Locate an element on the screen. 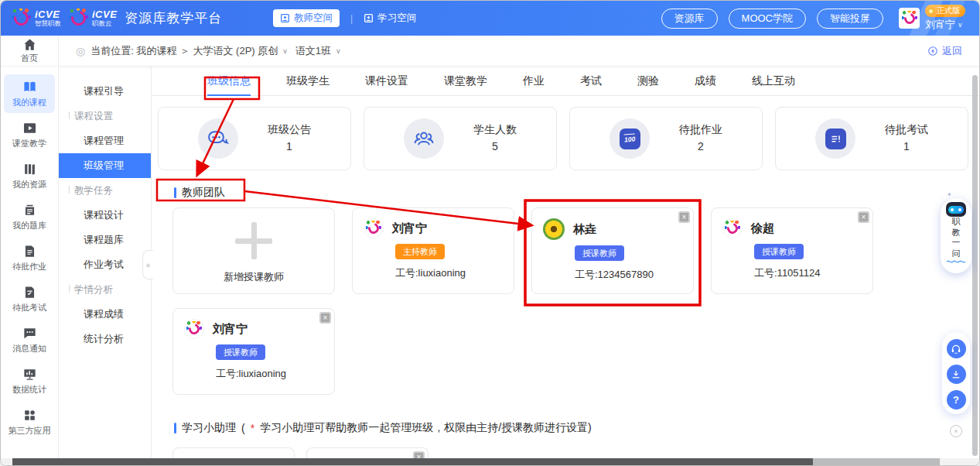 The width and height of the screenshot is (980, 466). robot-label-char: 一 is located at coordinates (956, 243).